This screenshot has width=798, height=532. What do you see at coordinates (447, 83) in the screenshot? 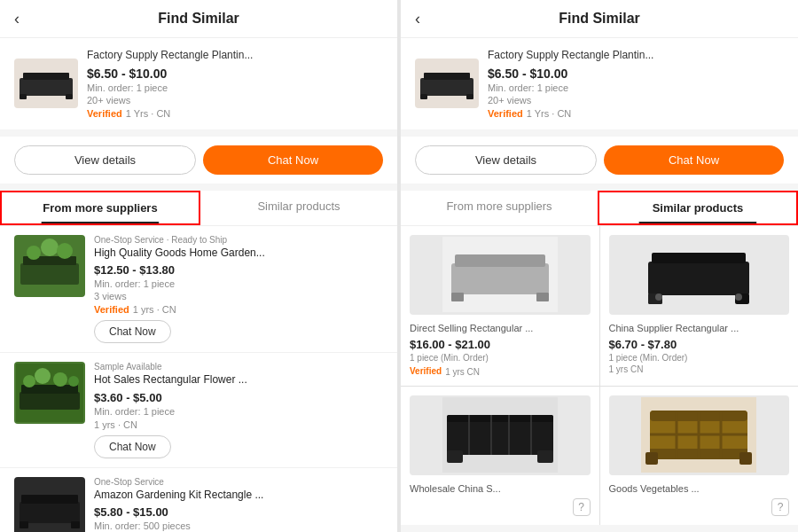
I see `right-product-thumb` at bounding box center [447, 83].